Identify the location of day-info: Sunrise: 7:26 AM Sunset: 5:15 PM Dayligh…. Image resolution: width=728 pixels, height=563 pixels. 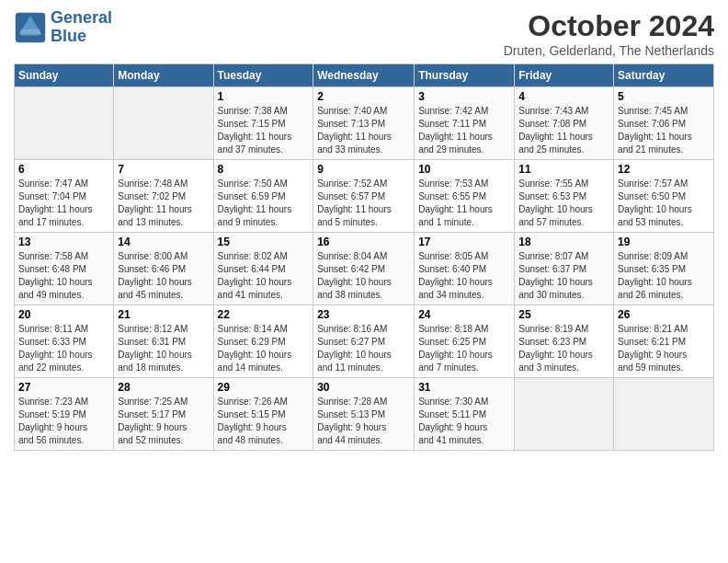
(264, 421).